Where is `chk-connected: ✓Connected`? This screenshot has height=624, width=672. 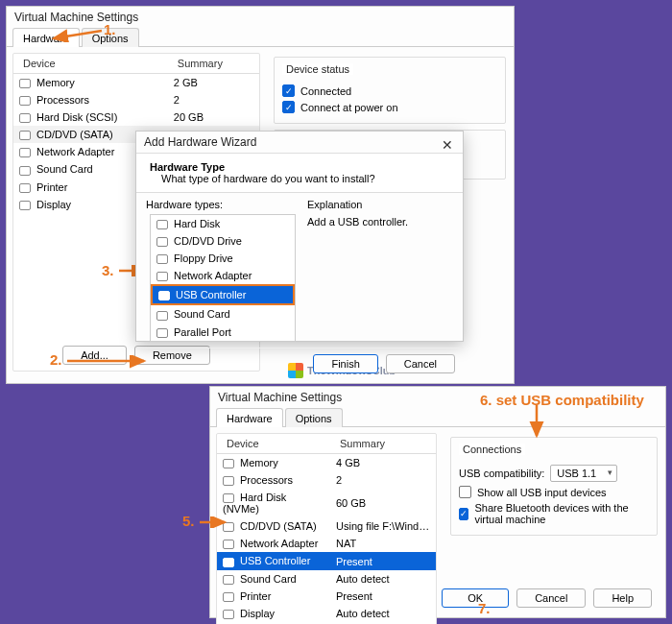 chk-connected: ✓Connected is located at coordinates (390, 90).